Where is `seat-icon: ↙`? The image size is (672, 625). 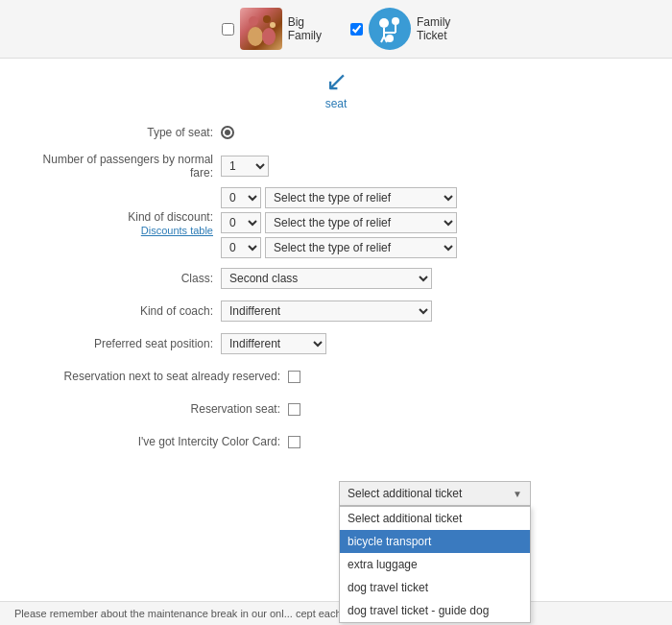
seat-icon: ↙ is located at coordinates (336, 82).